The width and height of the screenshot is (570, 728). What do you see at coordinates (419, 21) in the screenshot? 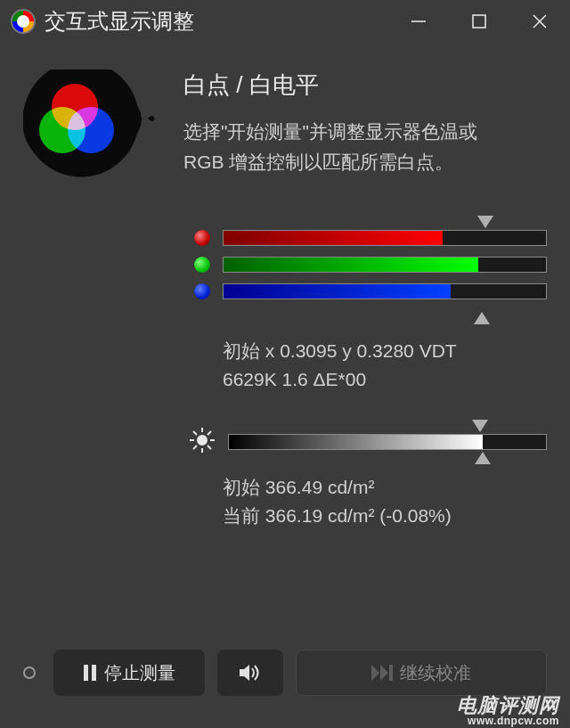
I see `minimize-button` at bounding box center [419, 21].